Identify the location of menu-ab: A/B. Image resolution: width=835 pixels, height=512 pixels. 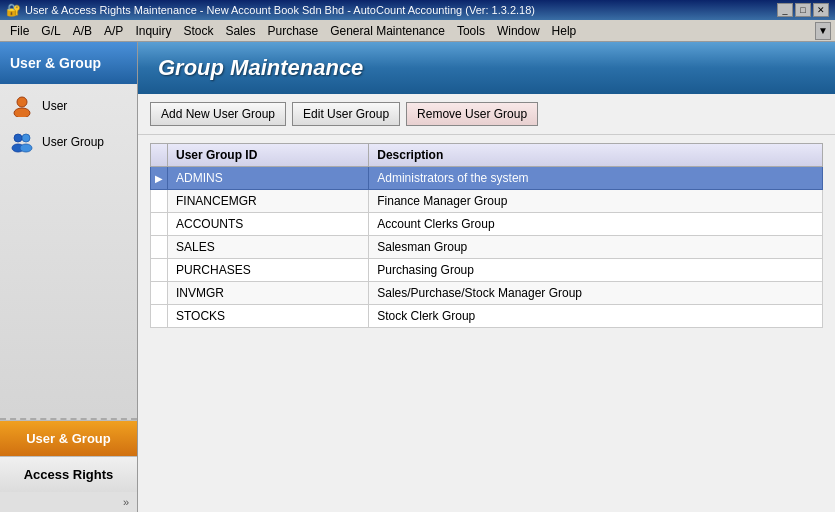
(82, 31).